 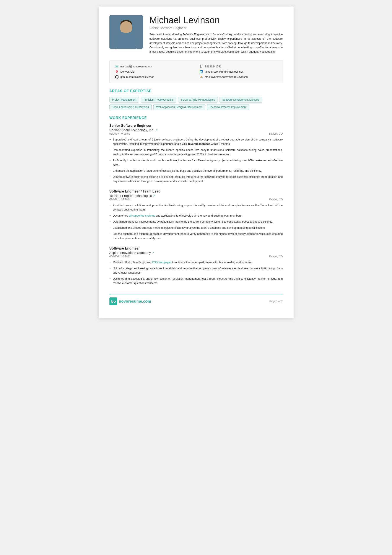 I want to click on bullet-item: Utilized software engineering expertise …, so click(x=196, y=179).